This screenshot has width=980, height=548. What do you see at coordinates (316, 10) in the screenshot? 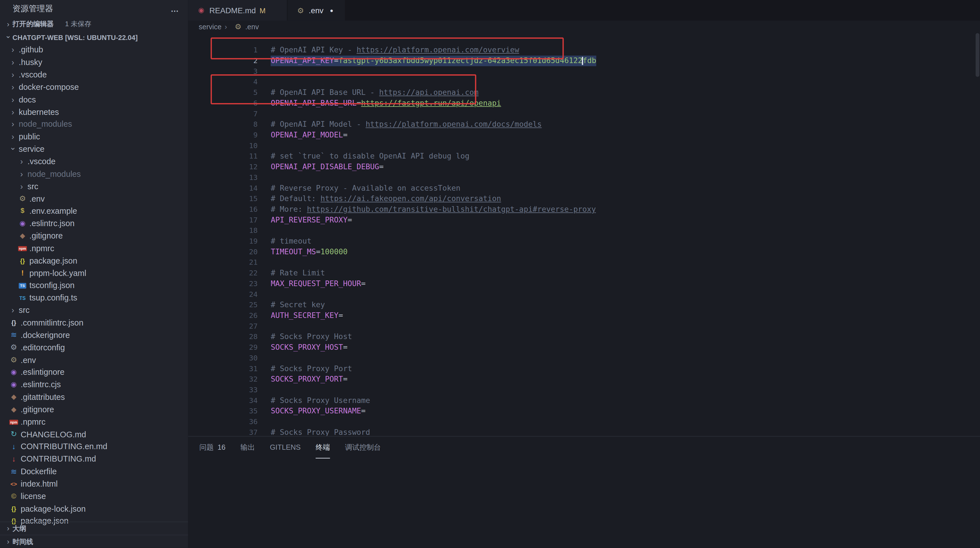
I see `editor-tab: .env` at bounding box center [316, 10].